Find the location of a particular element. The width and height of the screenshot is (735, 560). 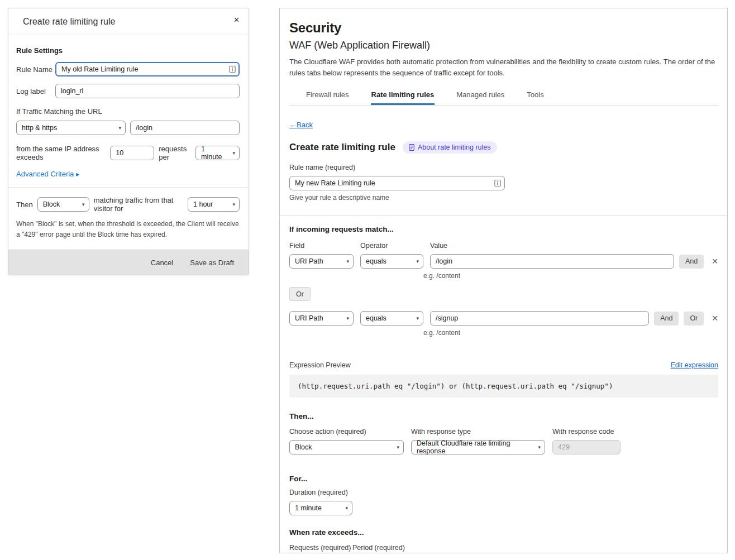

duration-label: Duration (required) is located at coordinates (504, 492).